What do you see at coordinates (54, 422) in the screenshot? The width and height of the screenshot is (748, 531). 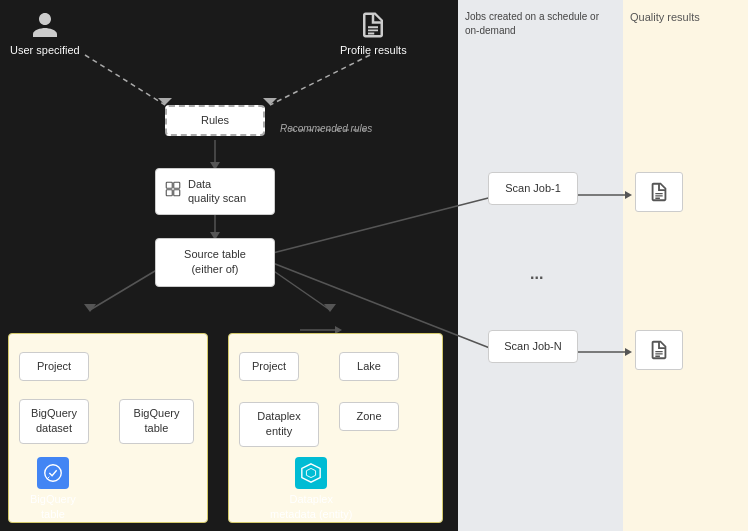 I see `bigquery-dataset-box: BigQuerydataset` at bounding box center [54, 422].